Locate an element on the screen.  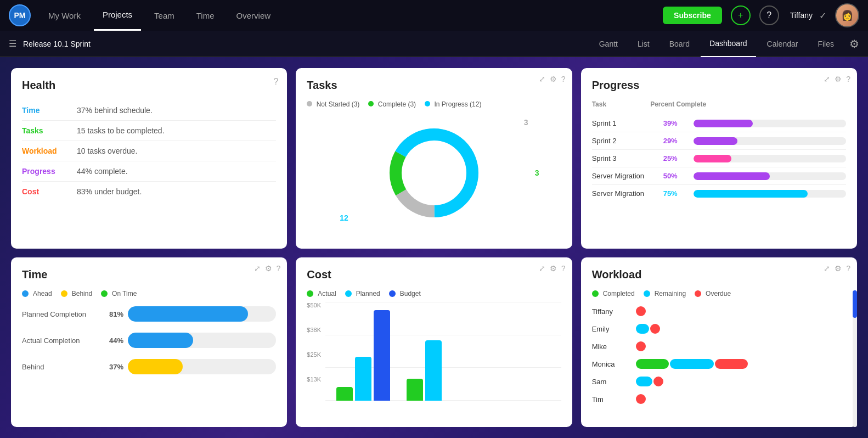
health-tasks-value: 15 tasks to be completed. is located at coordinates (121, 131).